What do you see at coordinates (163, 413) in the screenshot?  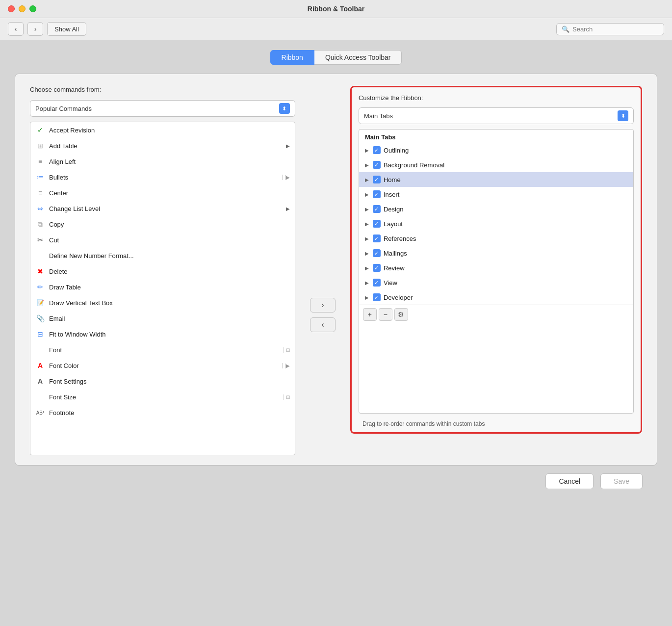 I see `list-item: AB¹ Footnote` at bounding box center [163, 413].